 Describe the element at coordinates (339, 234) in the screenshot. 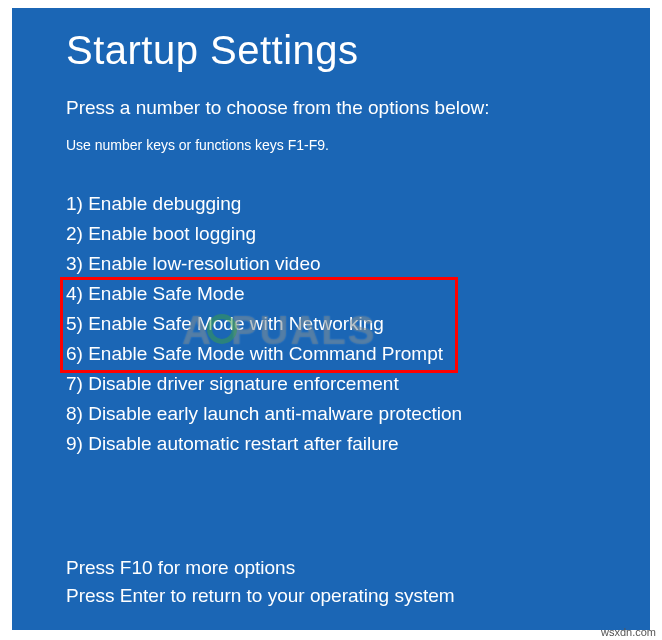

I see `option-2-boot-logging: 2) Enable boot logging` at that location.